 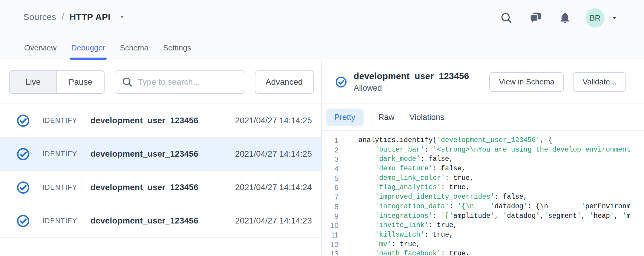 What do you see at coordinates (483, 197) in the screenshot?
I see `code-line: 7 'improved_identity_overrides': false,` at bounding box center [483, 197].